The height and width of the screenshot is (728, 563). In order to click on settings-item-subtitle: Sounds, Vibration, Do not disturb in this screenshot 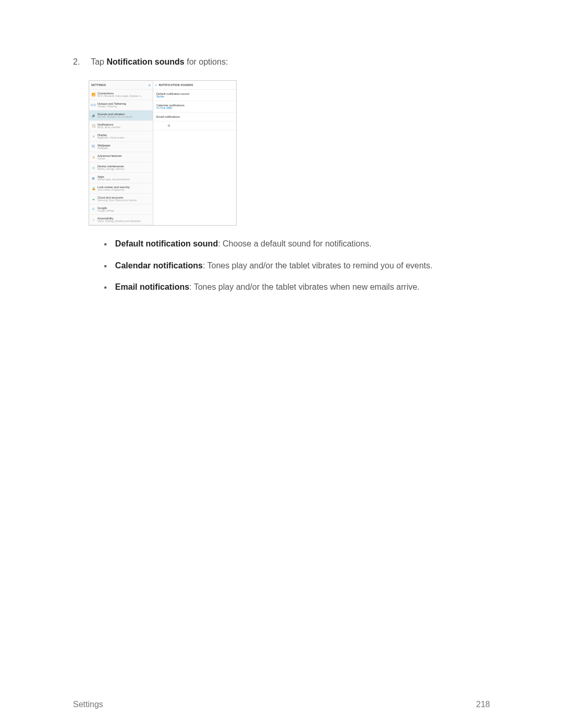, I will do `click(115, 117)`.